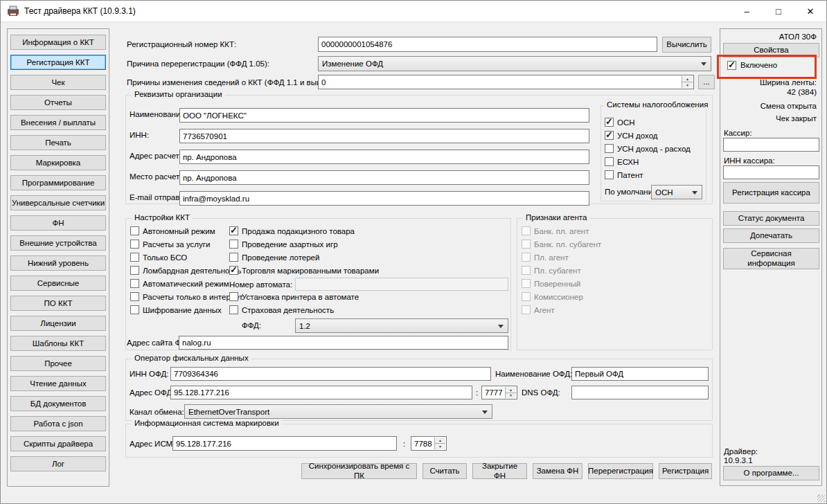 This screenshot has width=827, height=504. What do you see at coordinates (251, 325) in the screenshot?
I see `ffd-label: ФФД:` at bounding box center [251, 325].